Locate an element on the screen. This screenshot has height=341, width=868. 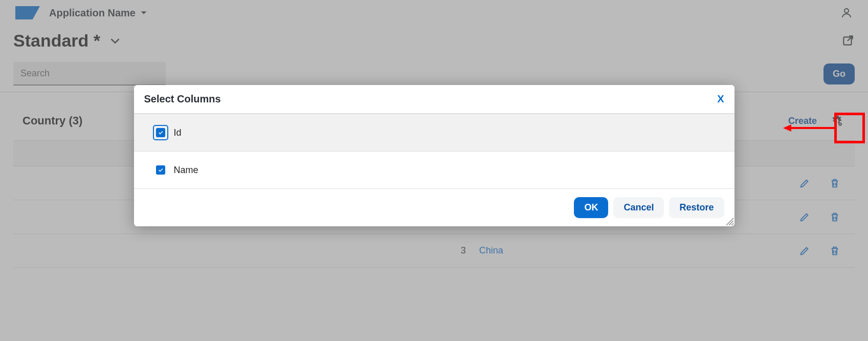
dialog-title: Select Columns is located at coordinates (183, 99).